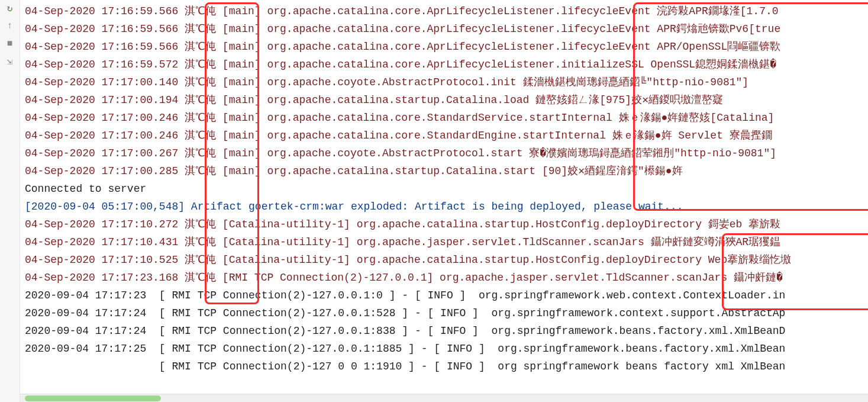 The image size is (868, 402). I want to click on log-line: 04-Sep-2020 17:17:00.194 淇℃伅 [main] org.…, so click(408, 100).